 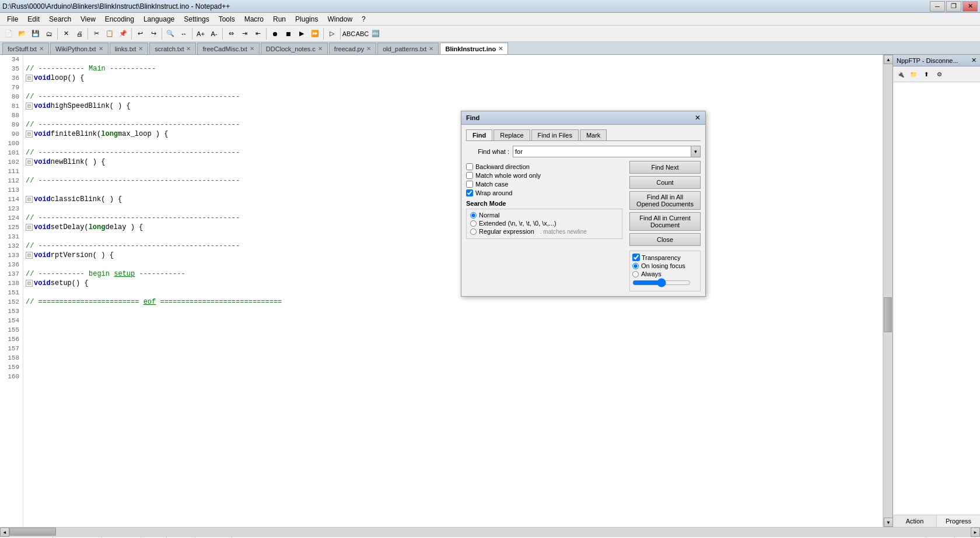 What do you see at coordinates (665, 167) in the screenshot?
I see `find-next-button: Find Next` at bounding box center [665, 167].